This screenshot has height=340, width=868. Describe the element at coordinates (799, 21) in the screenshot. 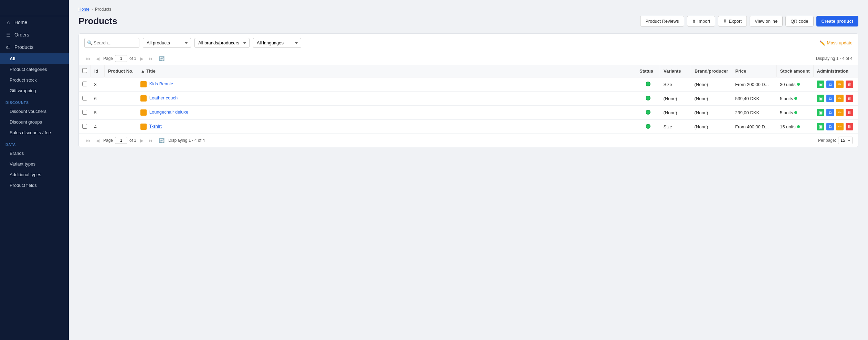

I see `qr-code-button: QR code` at that location.